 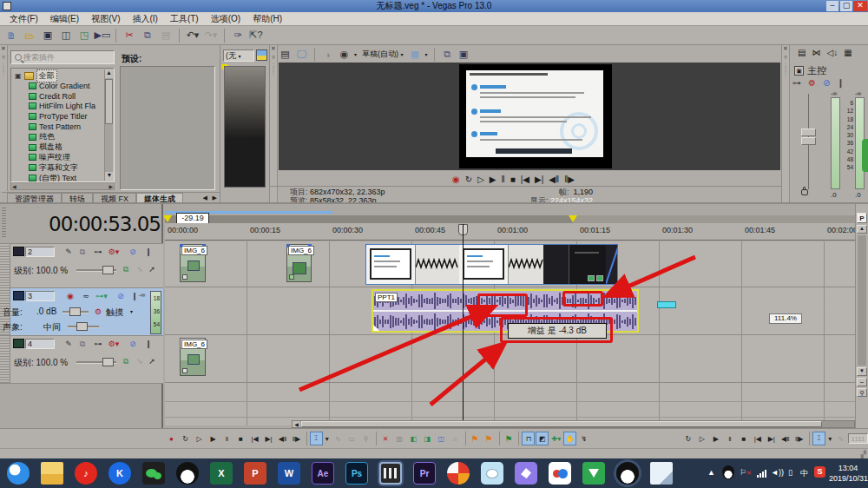 I want to click on trim-end-icon: ◧, so click(x=413, y=439).